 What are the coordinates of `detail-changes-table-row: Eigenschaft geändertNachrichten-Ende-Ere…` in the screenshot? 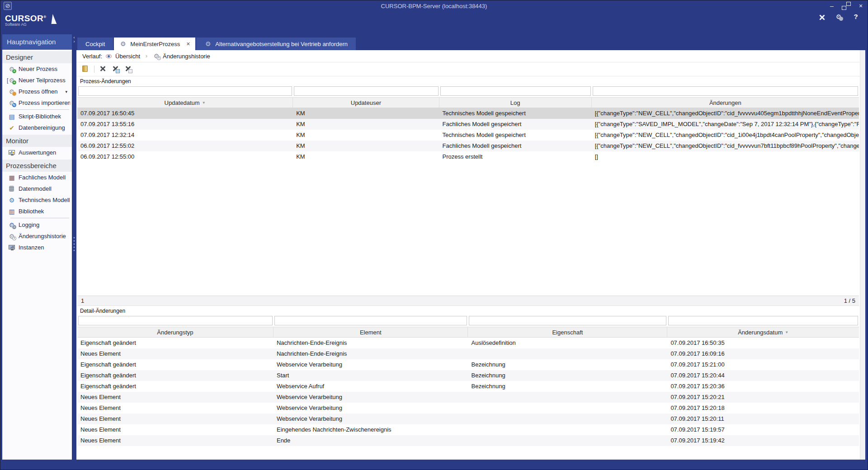 It's located at (468, 343).